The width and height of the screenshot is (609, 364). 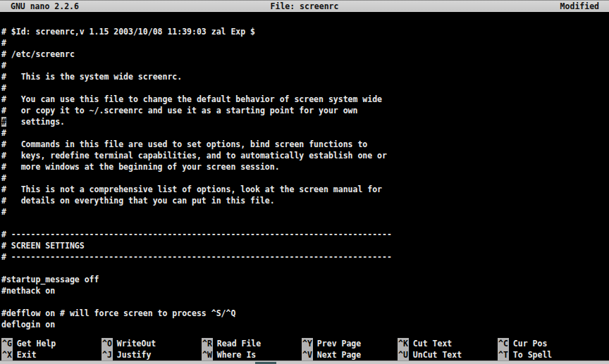 I want to click on shortcut-label: Next Page, so click(x=339, y=355).